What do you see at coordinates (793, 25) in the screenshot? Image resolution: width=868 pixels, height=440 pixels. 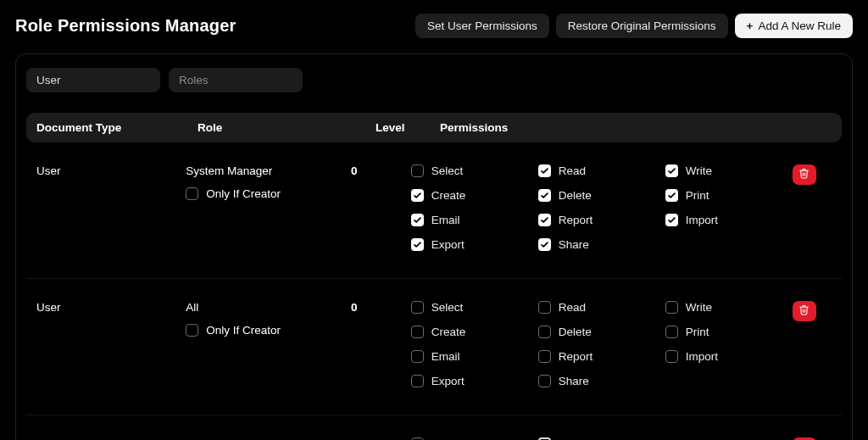 I see `add-new-rule-button: + Add A New Rule` at bounding box center [793, 25].